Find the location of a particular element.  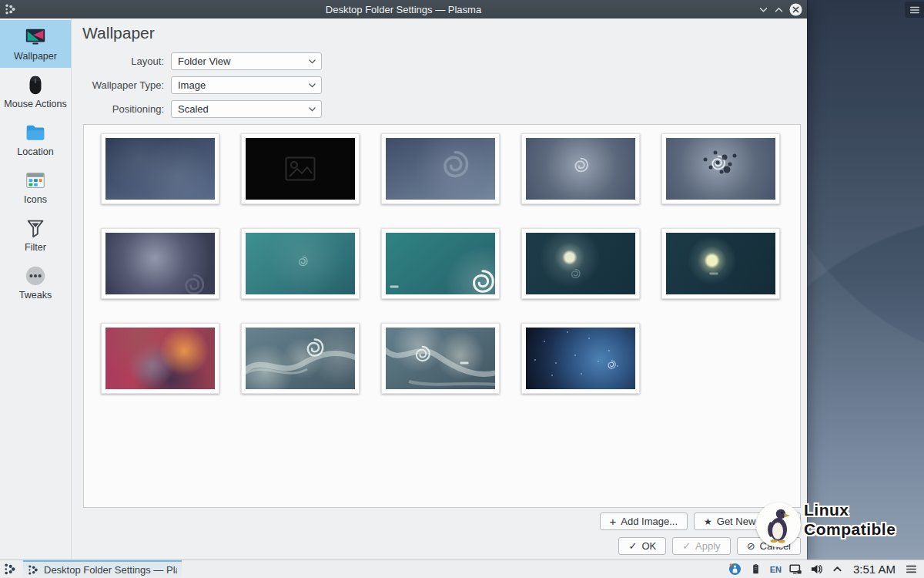

icons-grid-icon is located at coordinates (35, 180).